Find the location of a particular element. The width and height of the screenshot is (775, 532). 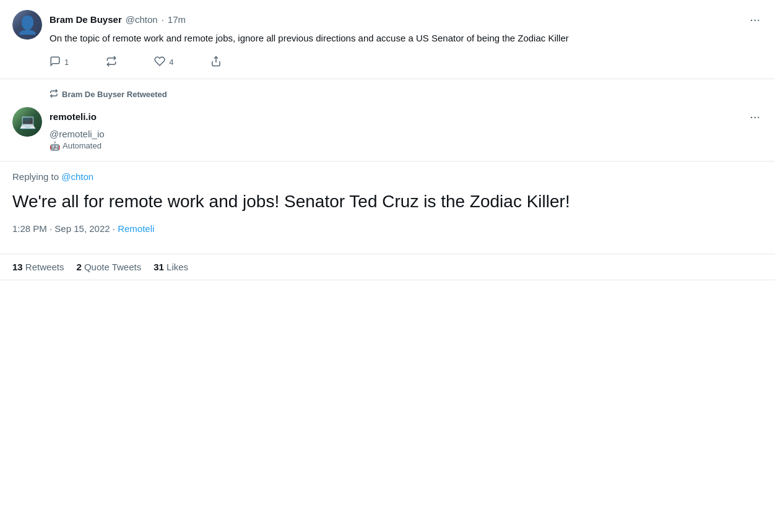

retweets-count: 13 is located at coordinates (17, 267).